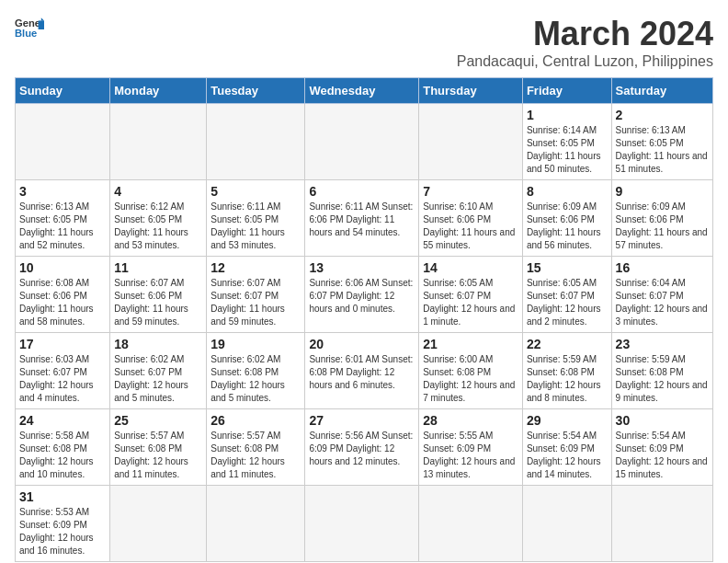  I want to click on logo: General Blue, so click(29, 28).